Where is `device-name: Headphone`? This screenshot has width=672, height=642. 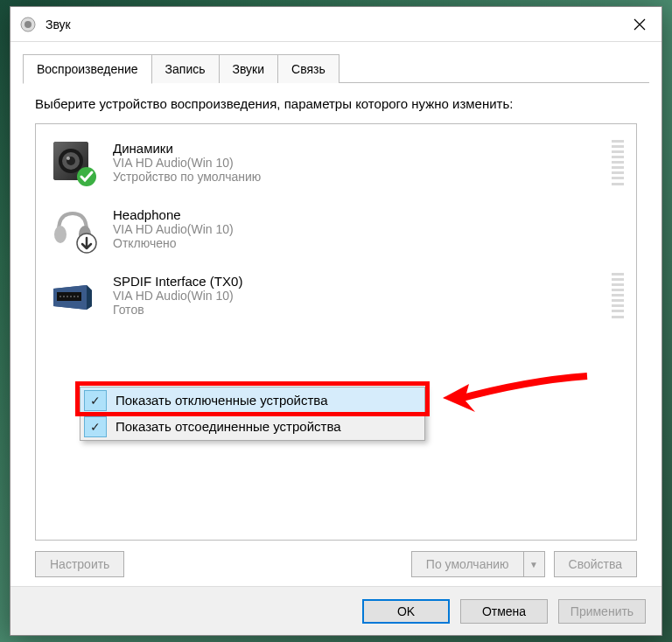 device-name: Headphone is located at coordinates (368, 215).